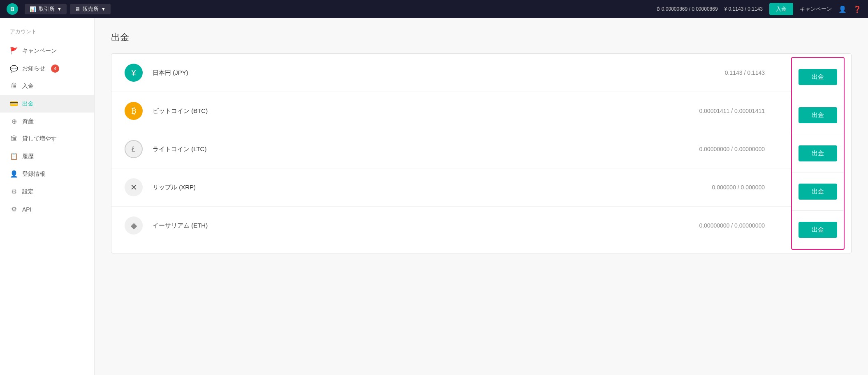 The image size is (868, 375). Describe the element at coordinates (818, 77) in the screenshot. I see `withdraw-button-jpy: 出金` at that location.